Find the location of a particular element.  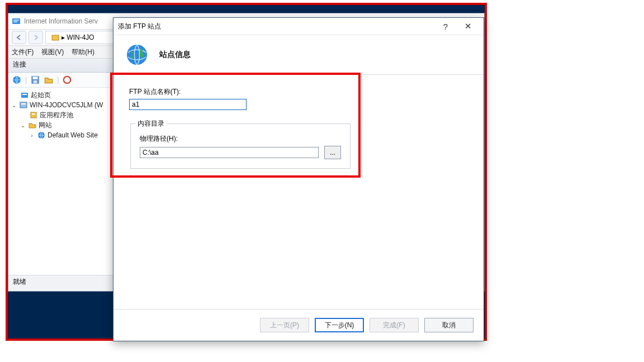

finish-button: 完成(F) is located at coordinates (394, 325).